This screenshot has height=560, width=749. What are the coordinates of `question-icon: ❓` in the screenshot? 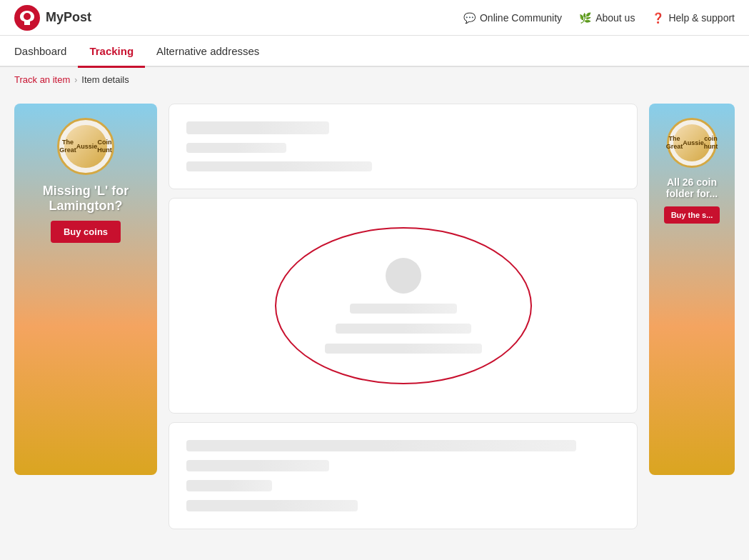 It's located at (658, 18).